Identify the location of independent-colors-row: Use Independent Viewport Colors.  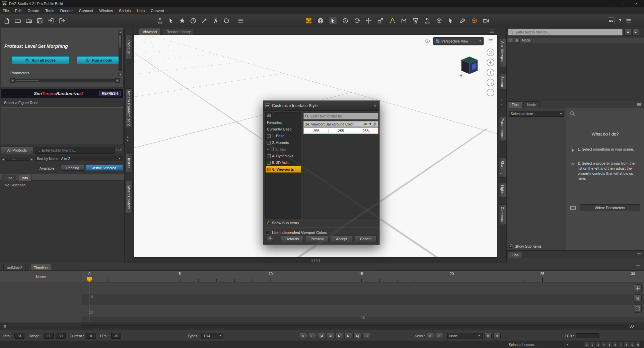
(296, 233).